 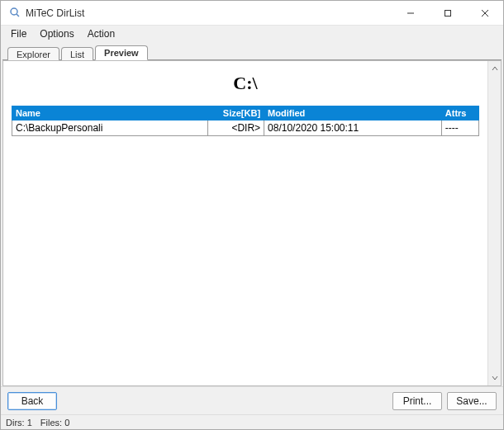 What do you see at coordinates (18, 34) in the screenshot?
I see `menu-file: File` at bounding box center [18, 34].